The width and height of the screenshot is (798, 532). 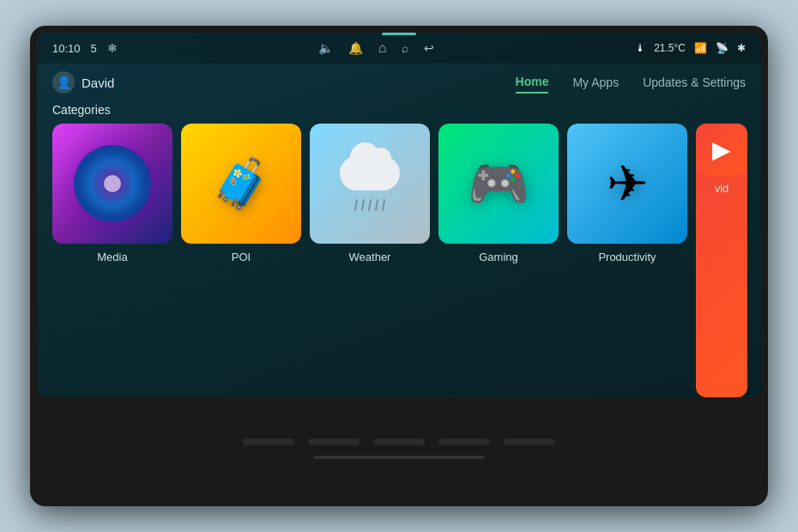 What do you see at coordinates (399, 112) in the screenshot?
I see `categories-label: Categories` at bounding box center [399, 112].